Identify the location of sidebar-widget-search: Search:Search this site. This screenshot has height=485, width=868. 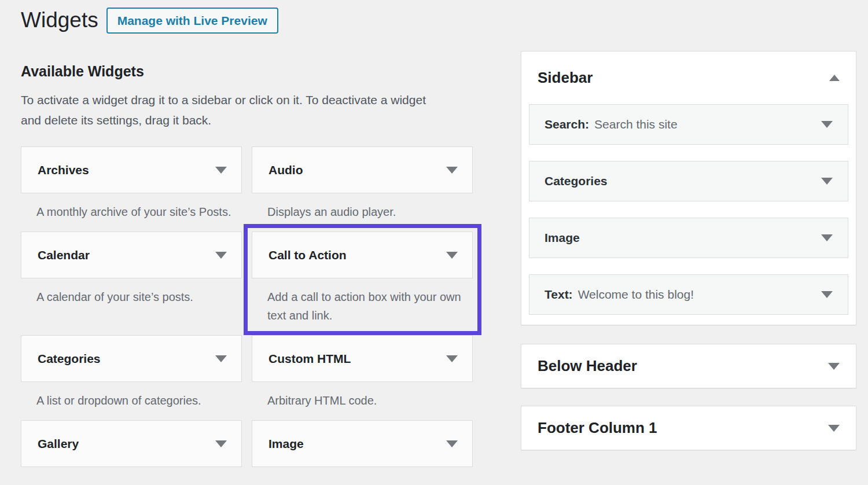
(689, 124).